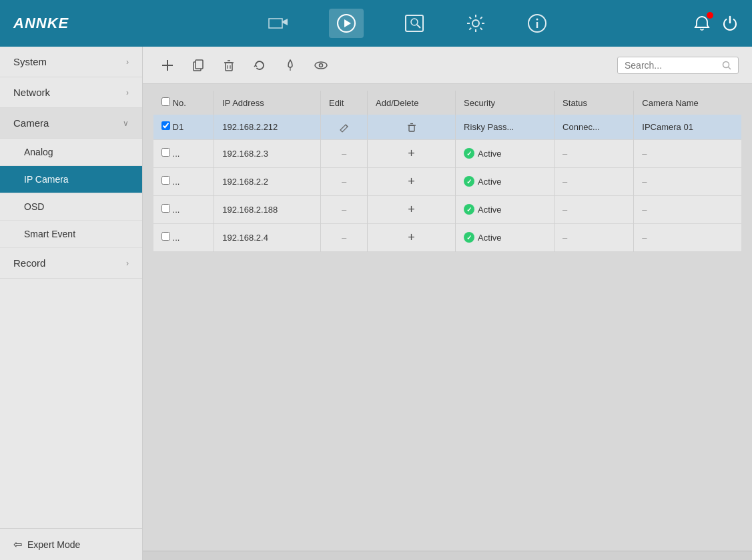 This screenshot has width=752, height=560. What do you see at coordinates (537, 23) in the screenshot?
I see `nav-info` at bounding box center [537, 23].